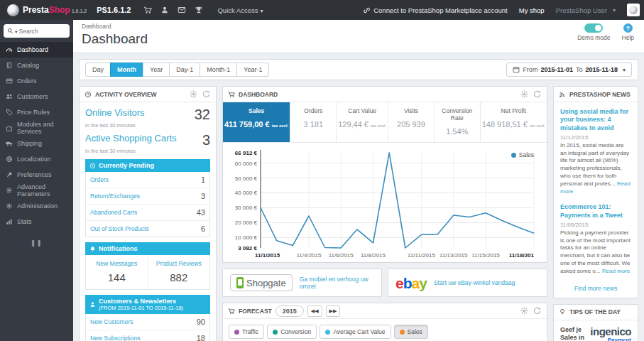 The image size is (644, 341). Describe the element at coordinates (359, 25) in the screenshot. I see `breadcrumb: Dashboard` at that location.